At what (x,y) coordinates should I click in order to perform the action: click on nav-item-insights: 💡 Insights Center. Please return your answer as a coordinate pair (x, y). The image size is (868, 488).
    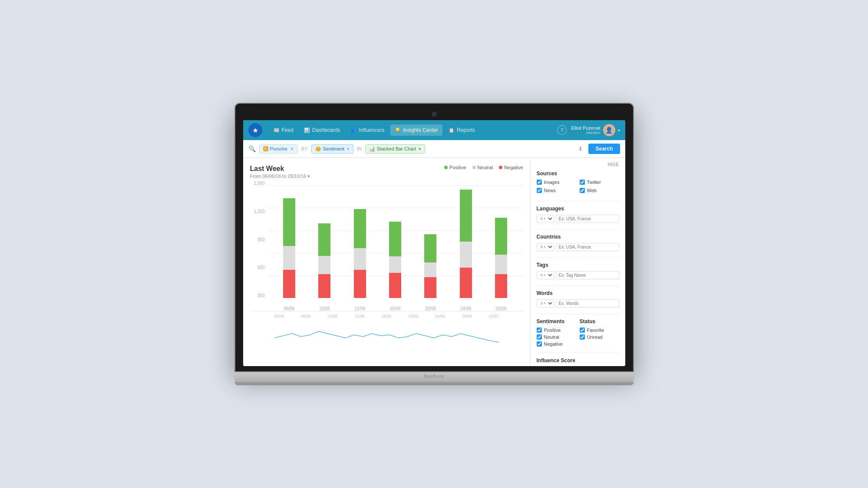
    Looking at the image, I should click on (416, 130).